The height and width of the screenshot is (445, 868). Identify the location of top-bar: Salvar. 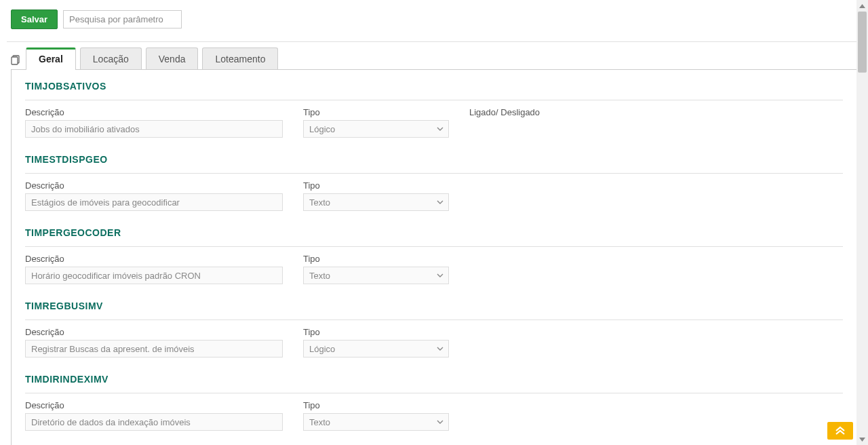
(434, 24).